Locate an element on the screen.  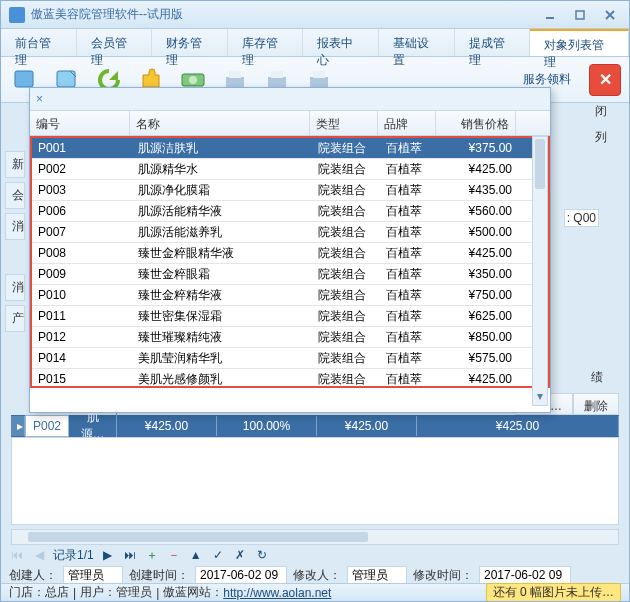
menu-basic: 基础设置 is located at coordinates (417, 42).